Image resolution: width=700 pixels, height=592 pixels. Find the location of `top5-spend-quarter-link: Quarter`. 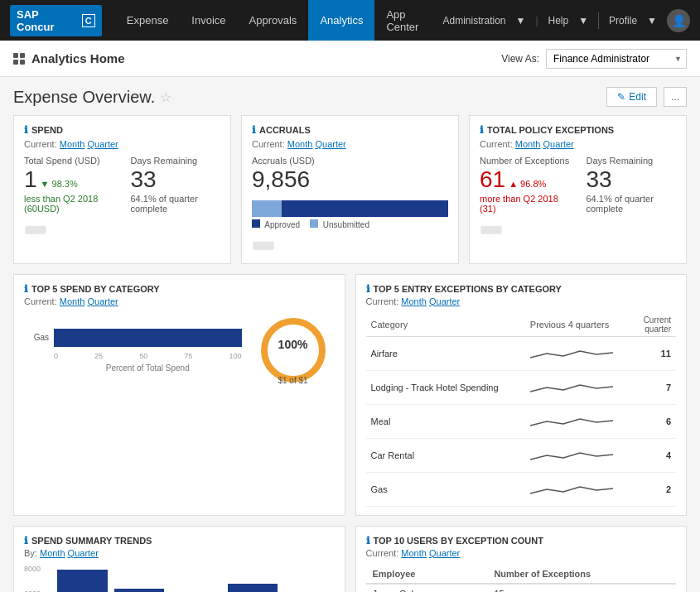

top5-spend-quarter-link: Quarter is located at coordinates (103, 301).